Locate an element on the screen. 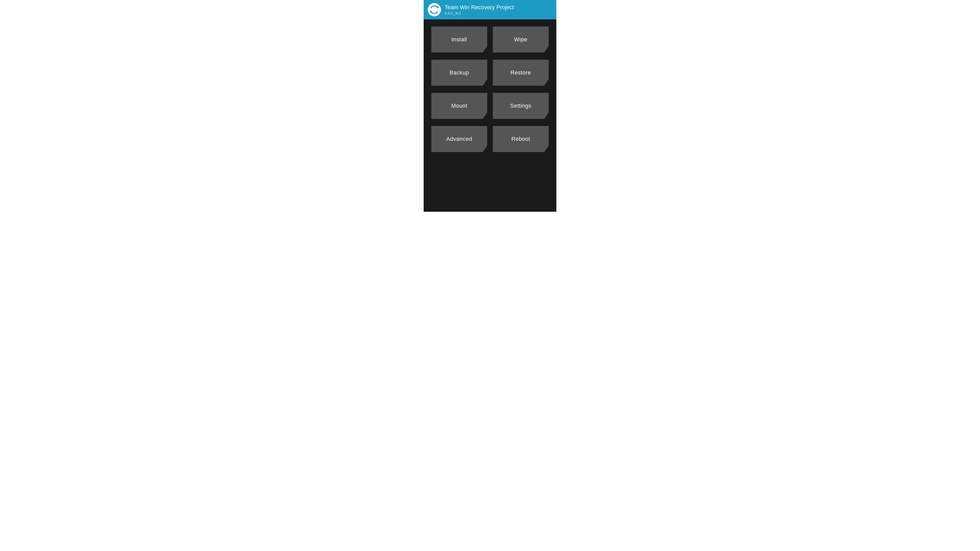 The width and height of the screenshot is (980, 551). twrp-logo-icon is located at coordinates (434, 10).